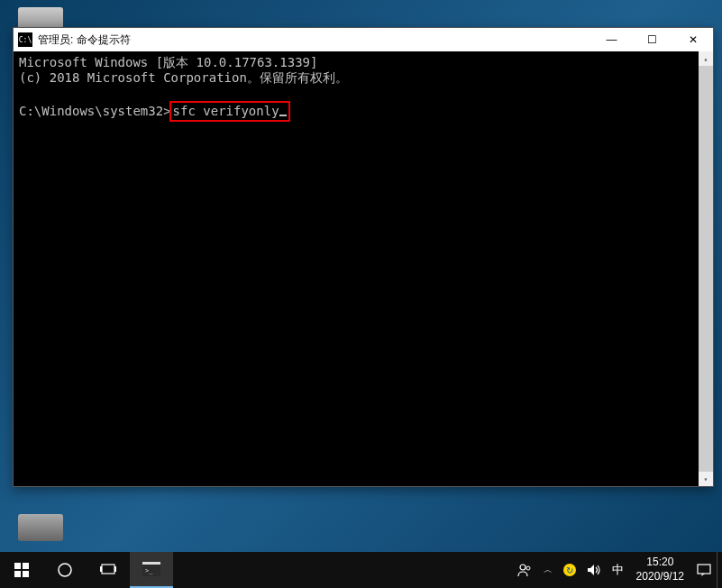 The width and height of the screenshot is (722, 588). Describe the element at coordinates (525, 570) in the screenshot. I see `people-icon` at that location.